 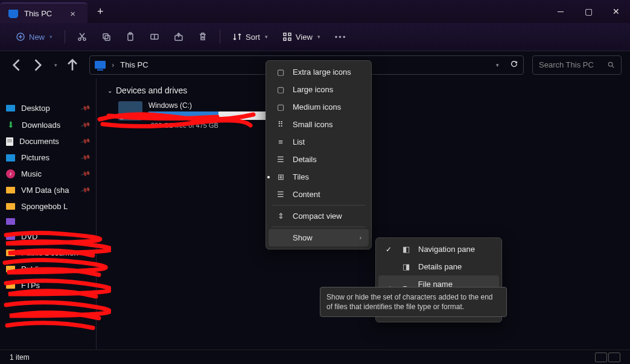 I want to click on details-view-toggle, so click(x=601, y=357).